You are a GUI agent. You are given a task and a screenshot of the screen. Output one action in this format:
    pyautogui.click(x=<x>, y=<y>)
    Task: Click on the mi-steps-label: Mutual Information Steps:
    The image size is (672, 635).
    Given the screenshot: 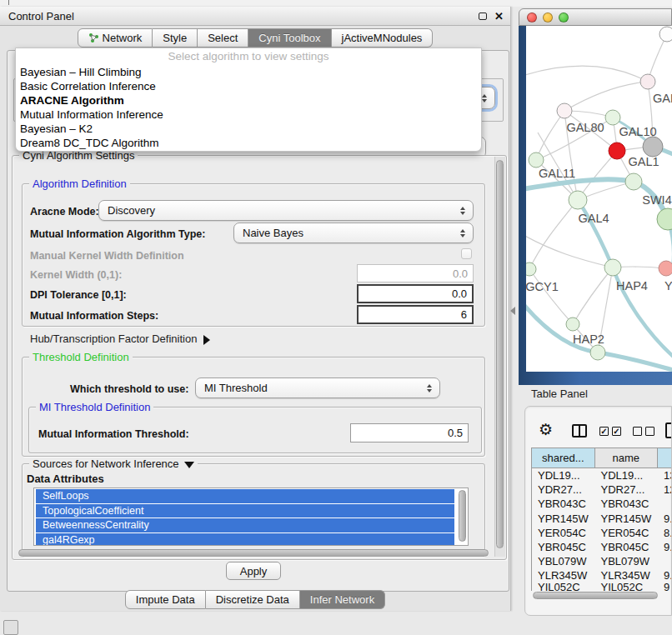 What is the action you would take?
    pyautogui.click(x=94, y=316)
    